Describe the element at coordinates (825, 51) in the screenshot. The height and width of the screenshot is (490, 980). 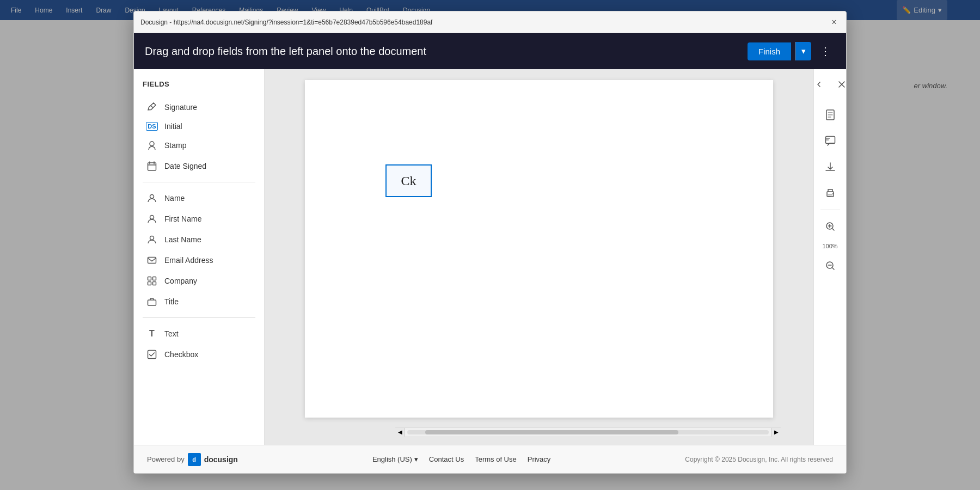
I see `more-options-button: ⋮` at that location.